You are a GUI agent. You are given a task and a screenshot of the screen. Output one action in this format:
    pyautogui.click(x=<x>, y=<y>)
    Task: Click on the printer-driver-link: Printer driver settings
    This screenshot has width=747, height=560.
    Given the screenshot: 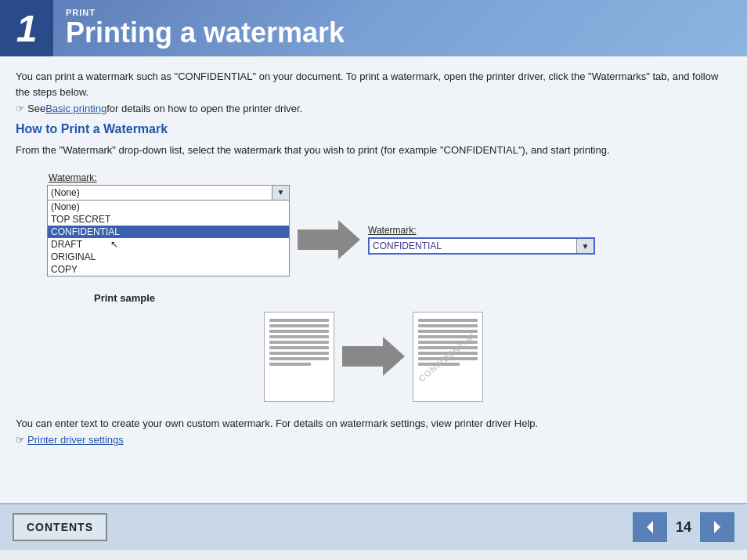 What is the action you would take?
    pyautogui.click(x=75, y=440)
    